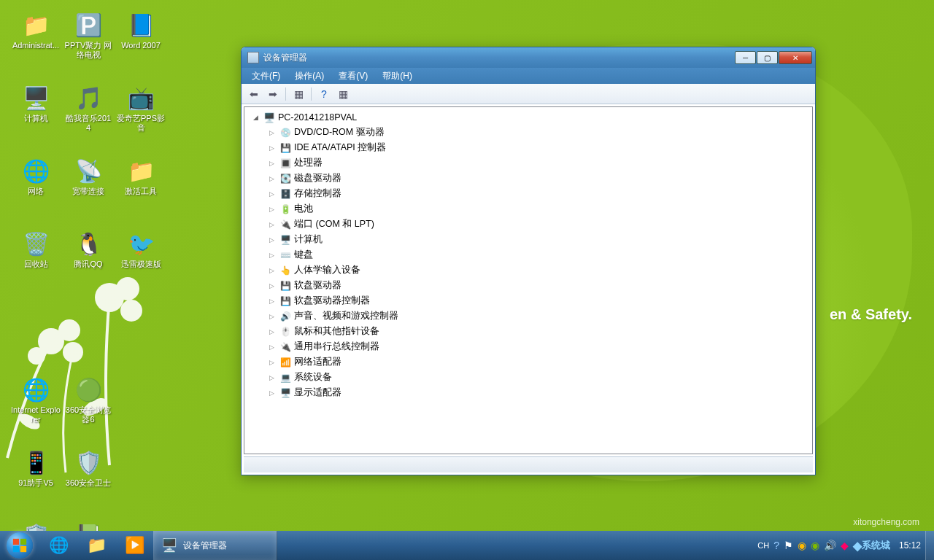 This screenshot has height=560, width=934. I want to click on device-category-node: ▷💾软盘驱动器, so click(528, 286).